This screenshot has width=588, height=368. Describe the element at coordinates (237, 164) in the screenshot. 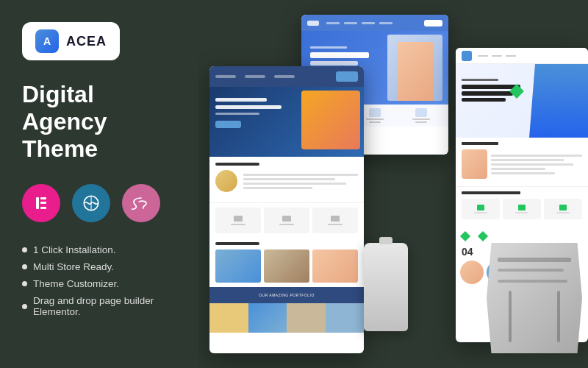

I see `section-title` at that location.